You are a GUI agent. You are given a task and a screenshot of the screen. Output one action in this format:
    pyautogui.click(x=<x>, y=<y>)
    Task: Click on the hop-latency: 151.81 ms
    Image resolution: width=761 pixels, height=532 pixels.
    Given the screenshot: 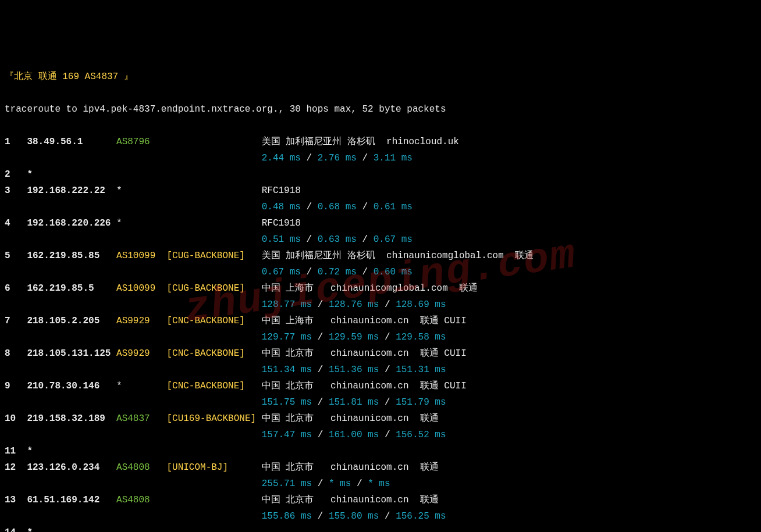 What is the action you would take?
    pyautogui.click(x=354, y=402)
    